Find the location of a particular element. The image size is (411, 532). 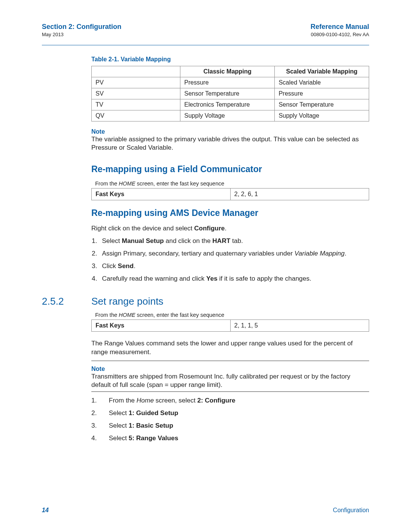

footer-section-label: Configuration is located at coordinates (351, 510).